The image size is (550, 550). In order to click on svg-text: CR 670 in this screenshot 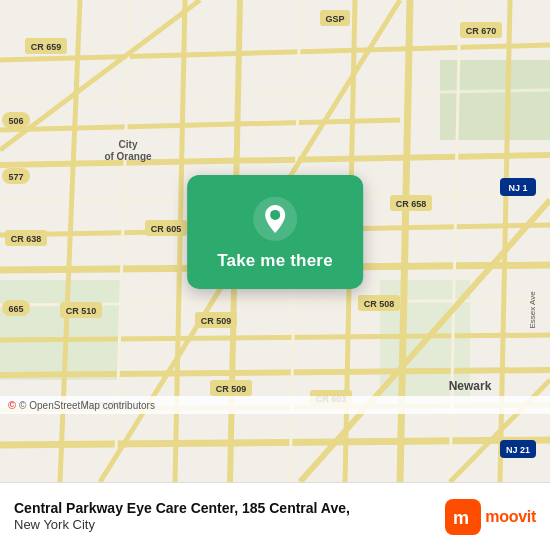, I will do `click(482, 31)`.